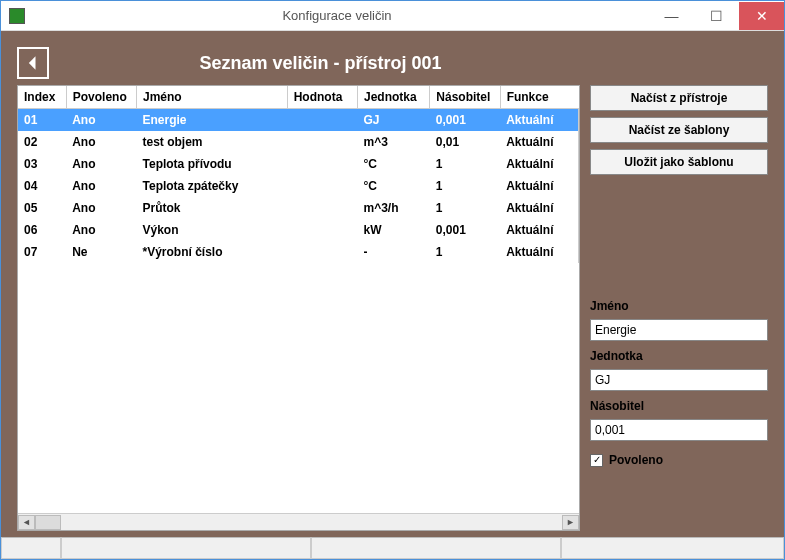 The height and width of the screenshot is (560, 785). Describe the element at coordinates (101, 252) in the screenshot. I see `cell-povoleno: Ne` at that location.